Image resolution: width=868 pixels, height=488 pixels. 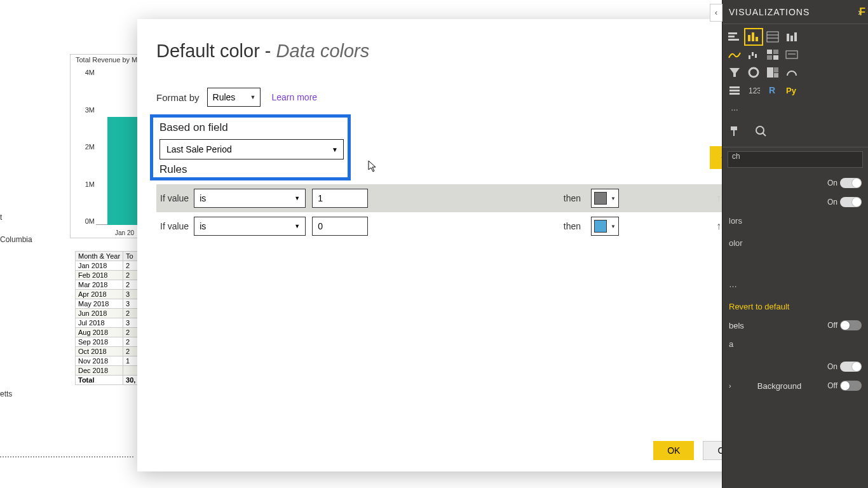 I want to click on r-visual-icon: R, so click(x=773, y=90).